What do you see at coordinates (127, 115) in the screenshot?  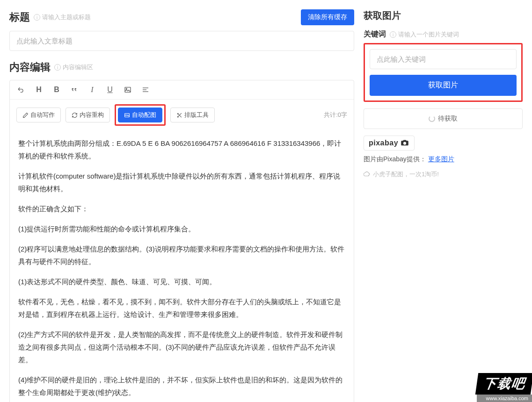 I see `picture-icon` at bounding box center [127, 115].